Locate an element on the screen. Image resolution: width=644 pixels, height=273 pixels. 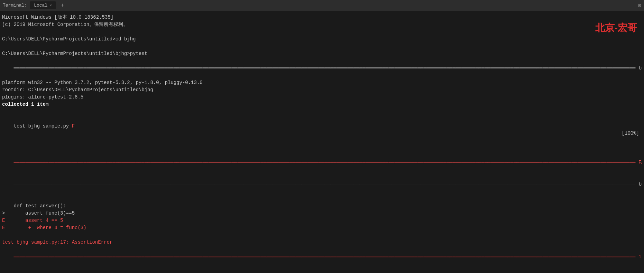
code-arrow-line: > assert func(3)==5 is located at coordinates (322, 214).